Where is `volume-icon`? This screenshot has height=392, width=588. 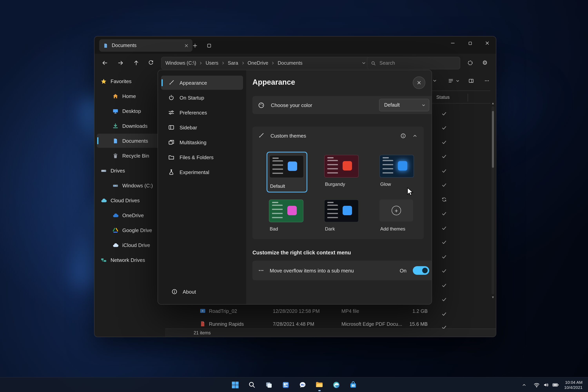 volume-icon is located at coordinates (546, 385).